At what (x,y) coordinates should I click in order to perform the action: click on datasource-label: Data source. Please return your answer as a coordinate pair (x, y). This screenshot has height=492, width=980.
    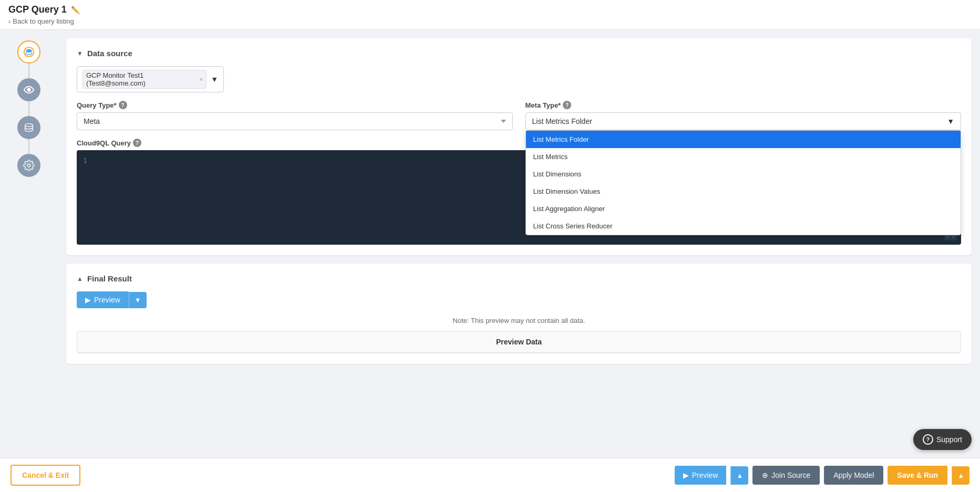
    Looking at the image, I should click on (110, 54).